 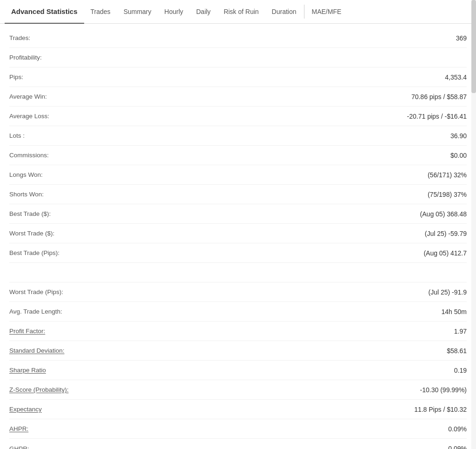 What do you see at coordinates (238, 409) in the screenshot?
I see `stat-row-expectancy: Expectancy11.8 Pips / $10.32` at bounding box center [238, 409].